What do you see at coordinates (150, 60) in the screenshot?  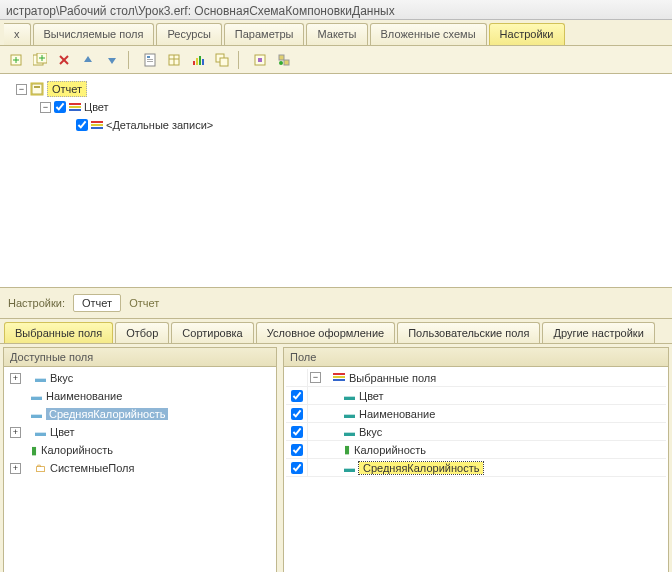 I see `tool-report-icon` at bounding box center [150, 60].